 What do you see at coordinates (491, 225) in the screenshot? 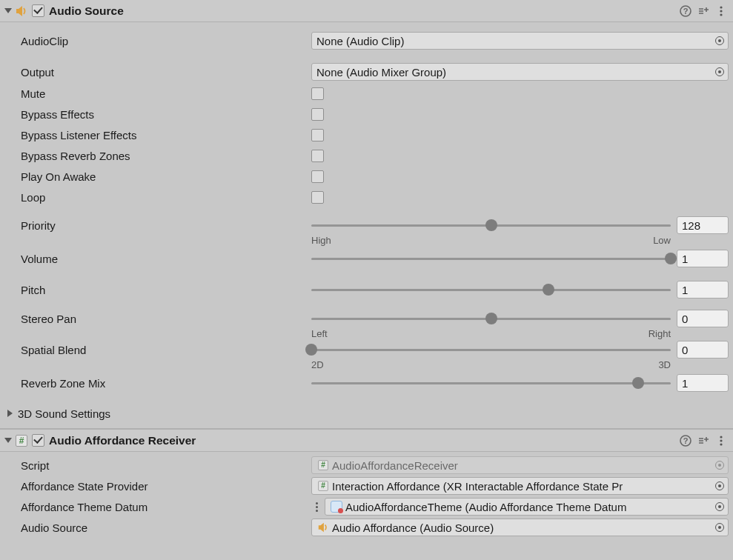
I see `slider-priority` at bounding box center [491, 225].